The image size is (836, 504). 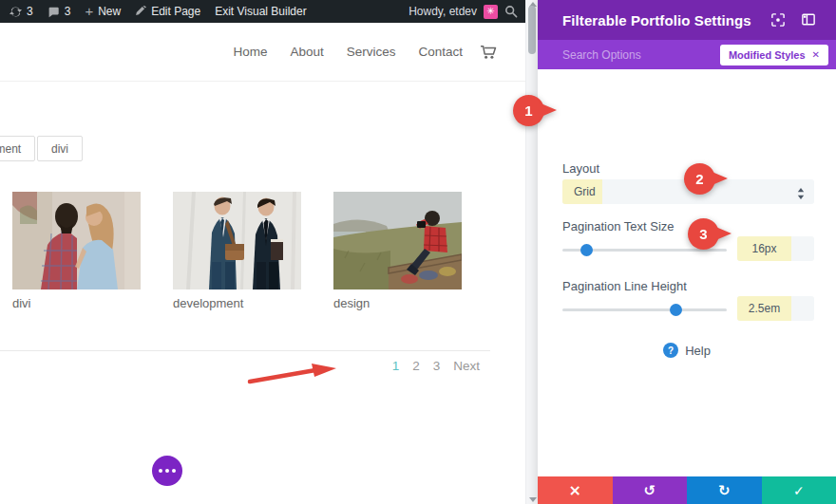 What do you see at coordinates (441, 51) in the screenshot?
I see `nav-link-contact: Contact` at bounding box center [441, 51].